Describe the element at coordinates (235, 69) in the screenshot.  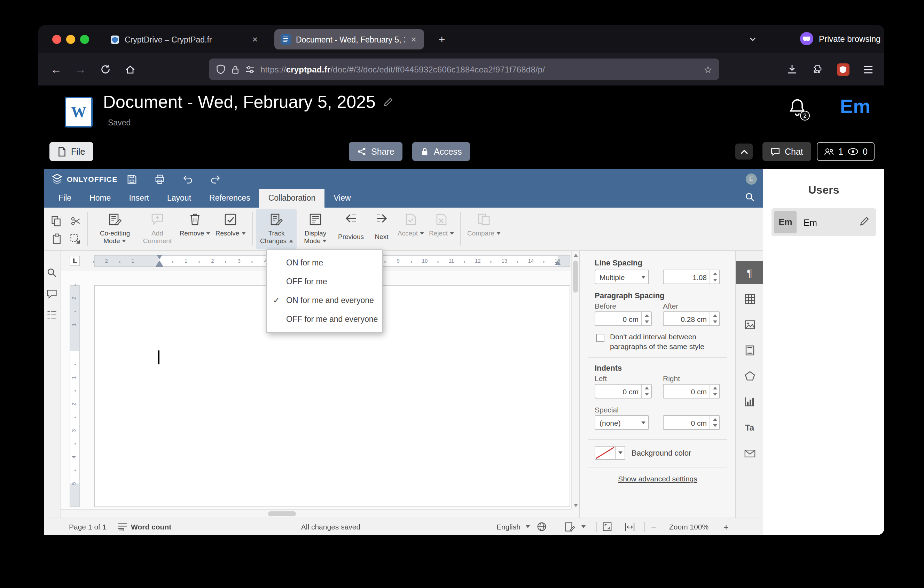
I see `lock-icon` at that location.